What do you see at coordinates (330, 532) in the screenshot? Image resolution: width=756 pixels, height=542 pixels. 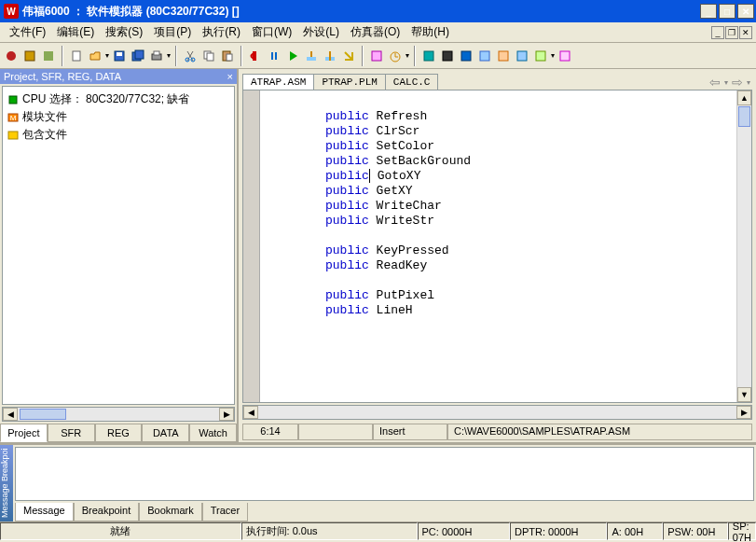 I see `status-time: 执行时间: 0.0us` at bounding box center [330, 532].